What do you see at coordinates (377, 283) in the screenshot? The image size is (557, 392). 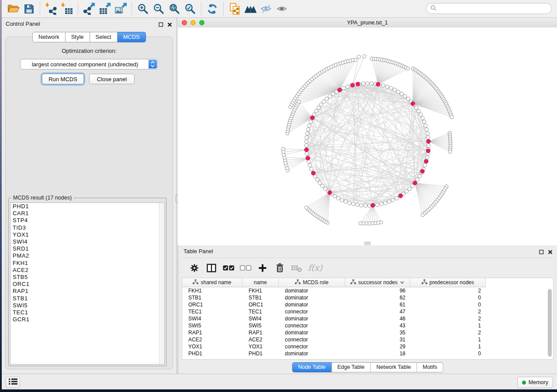 I see `column-header-successor-nodes: successor nodes` at bounding box center [377, 283].